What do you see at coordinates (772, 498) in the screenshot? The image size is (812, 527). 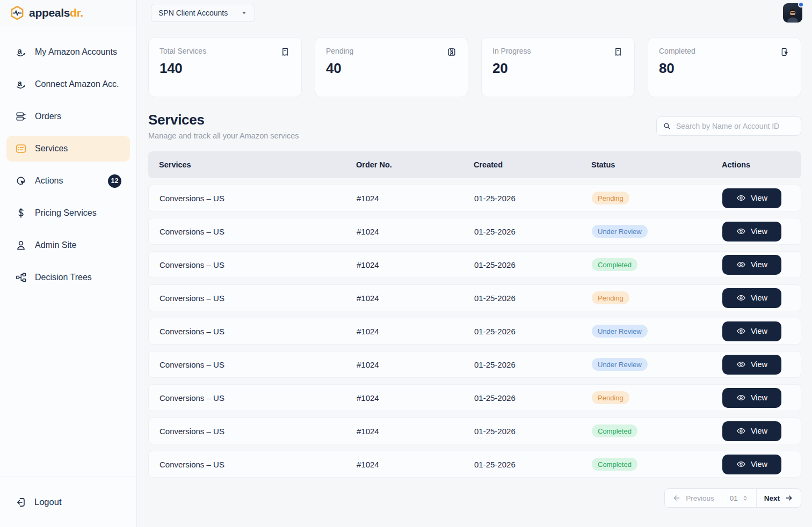 I see `next-label: Next` at bounding box center [772, 498].